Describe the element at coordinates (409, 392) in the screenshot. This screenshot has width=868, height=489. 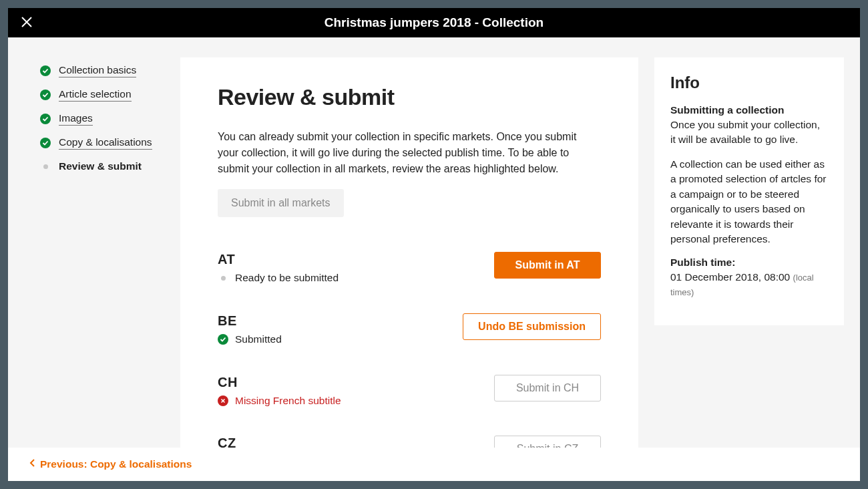
I see `market-row-ch: CH Missing French subtitle Submit in CH` at that location.